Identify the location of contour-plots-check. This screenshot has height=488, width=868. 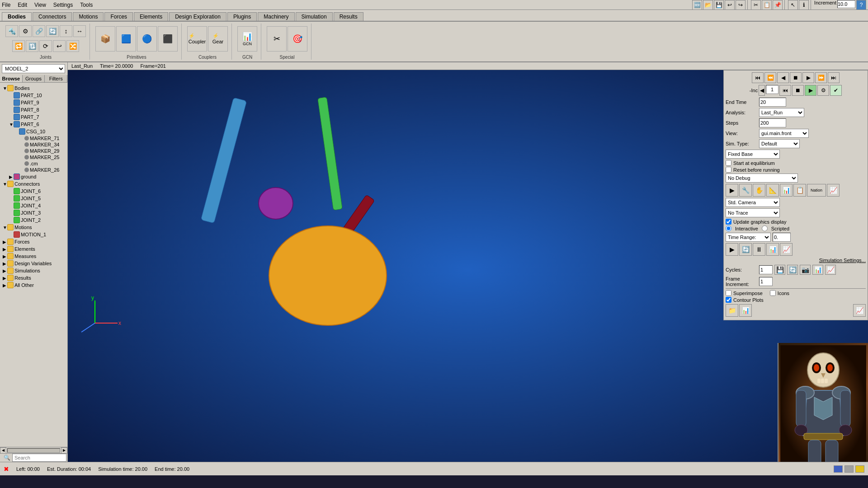
(729, 300).